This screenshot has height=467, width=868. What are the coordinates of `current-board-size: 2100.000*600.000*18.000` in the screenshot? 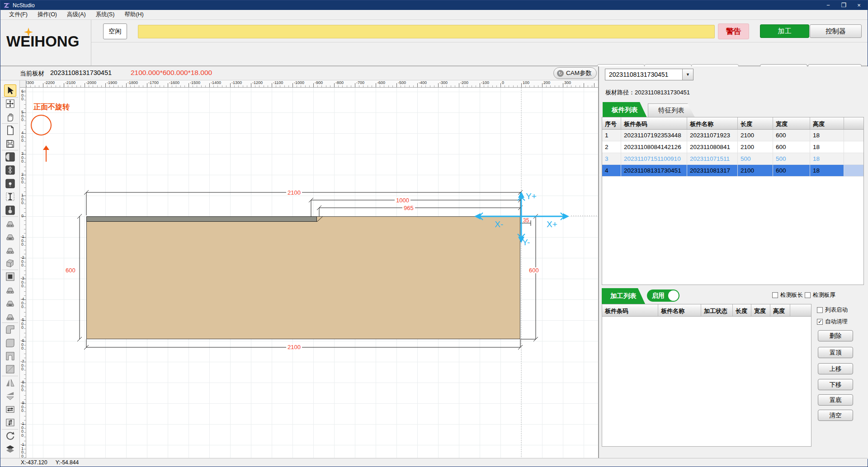 It's located at (171, 73).